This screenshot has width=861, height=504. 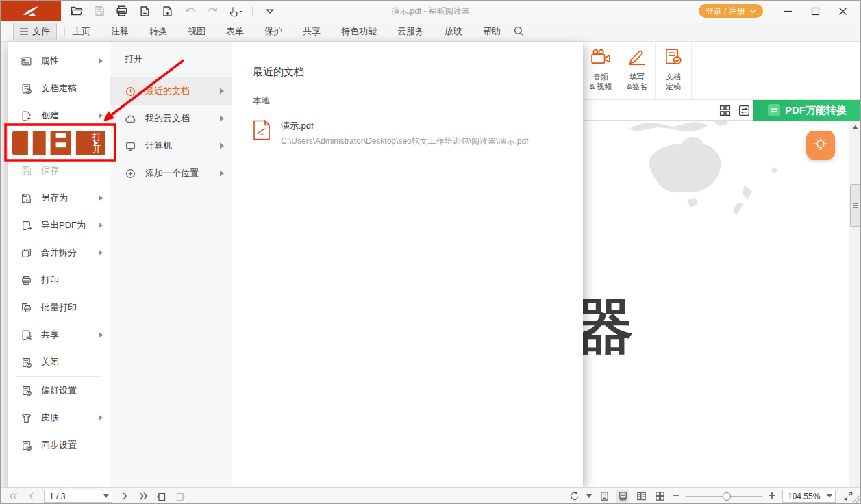 What do you see at coordinates (273, 32) in the screenshot?
I see `tab-protect: 保护` at bounding box center [273, 32].